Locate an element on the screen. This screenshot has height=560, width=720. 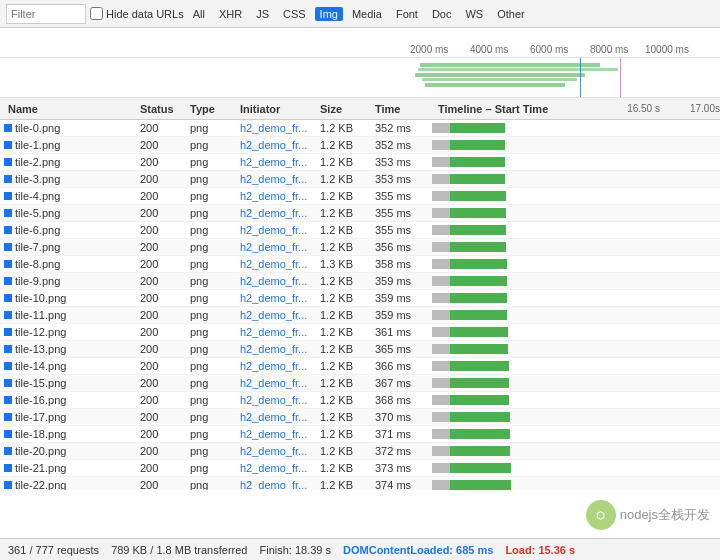
filter-btn-js: JS is located at coordinates (262, 14).